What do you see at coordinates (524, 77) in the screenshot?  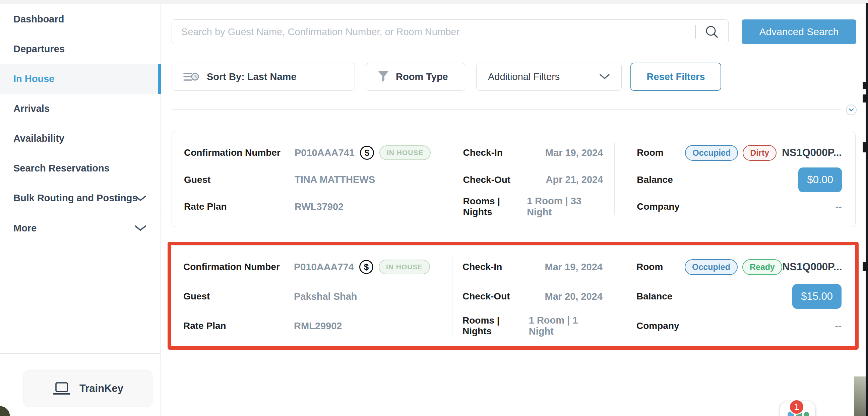 I see `additional-filters-label: Additional Filters` at bounding box center [524, 77].